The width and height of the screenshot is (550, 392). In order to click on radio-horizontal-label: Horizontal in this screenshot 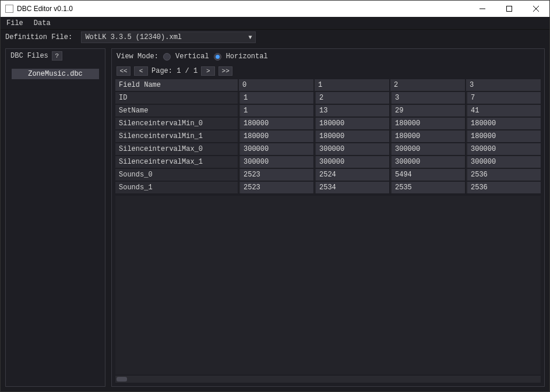, I will do `click(247, 56)`.